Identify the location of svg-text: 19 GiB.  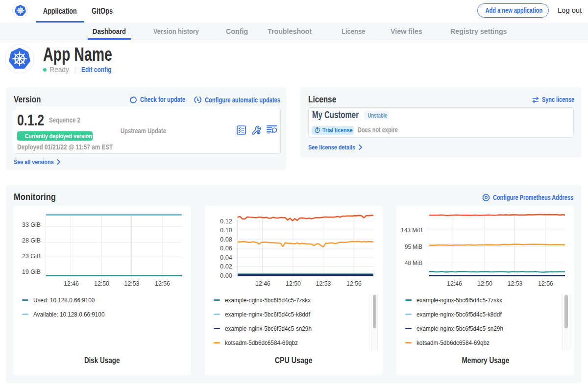
(31, 271).